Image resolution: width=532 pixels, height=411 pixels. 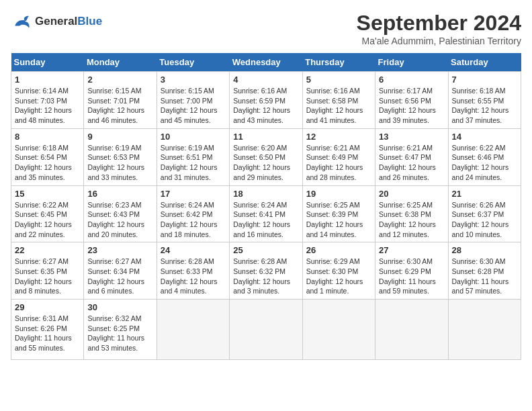 I want to click on calendar-week-row: 15 Sunrise: 6:22 AM Sunset: 6:45 PM Dayl…, so click(x=266, y=214).